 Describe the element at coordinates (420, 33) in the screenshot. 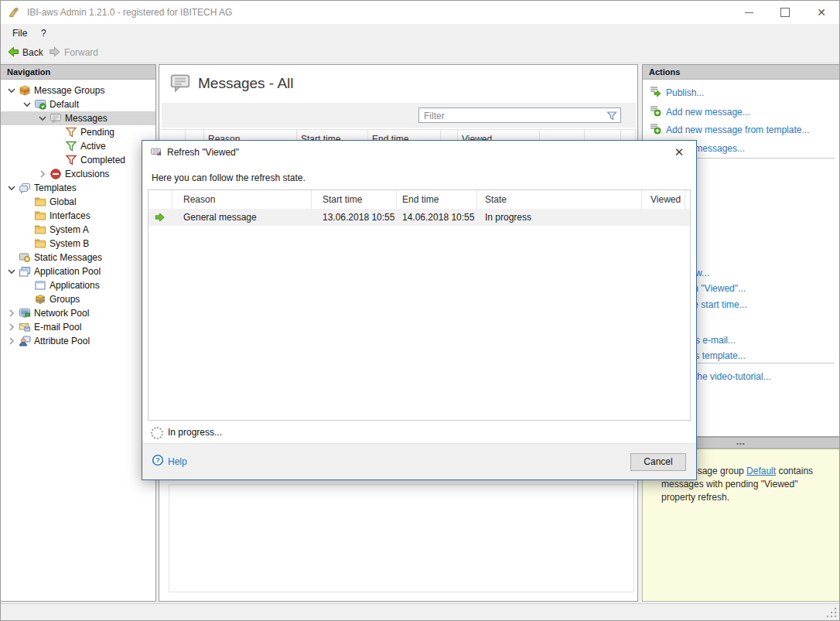

I see `menubar: File ?` at that location.